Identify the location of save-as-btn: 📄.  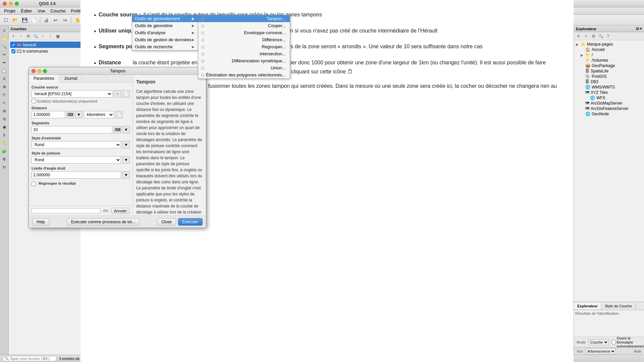
(34, 20).